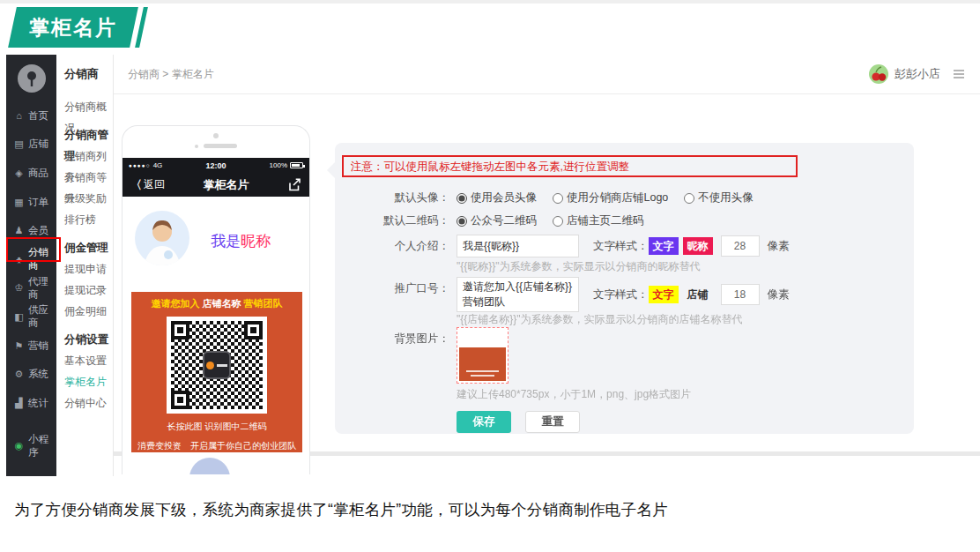 The height and width of the screenshot is (552, 980). What do you see at coordinates (341, 510) in the screenshot?
I see `caption-text: 为了方便分销商发展下级，系统为商家提供了“掌柜名片”功能，可以为每个分销商制作电…` at bounding box center [341, 510].